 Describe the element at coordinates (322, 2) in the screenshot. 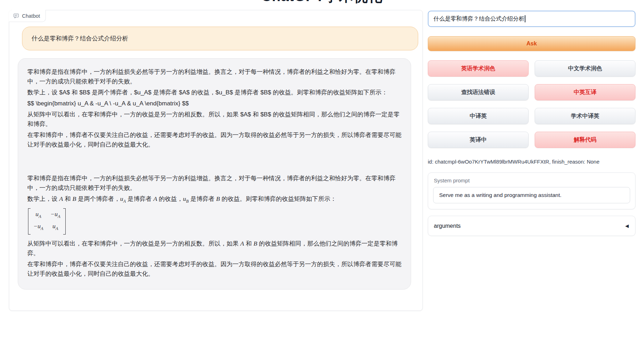

I see `page-title: ChatGPT学术优化` at that location.